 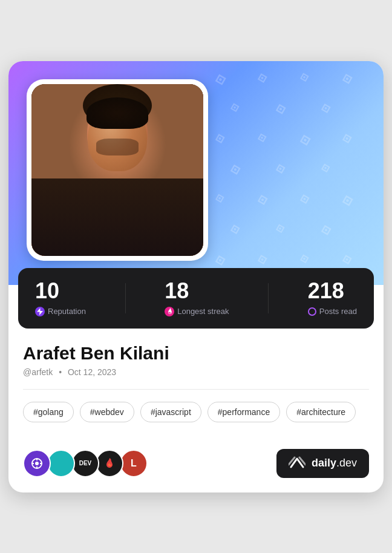 What do you see at coordinates (312, 312) in the screenshot?
I see `posts-icon` at bounding box center [312, 312].